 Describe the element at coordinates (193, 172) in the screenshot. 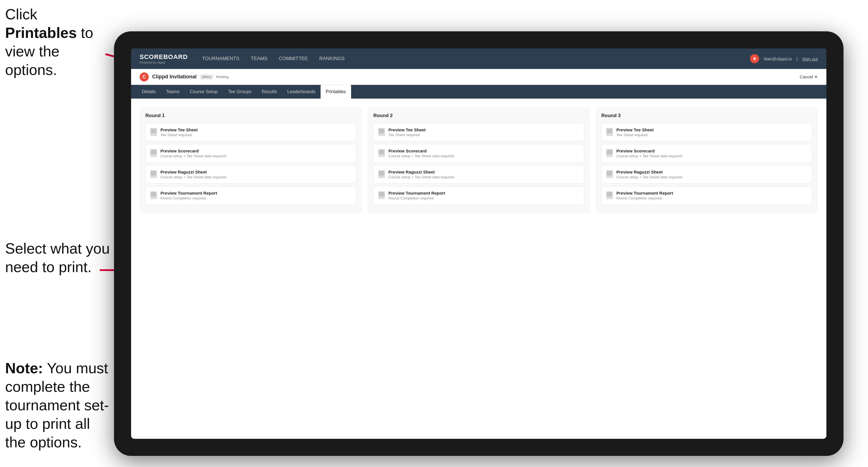

I see `print-item-label-r1-i3: Preview Raguzzi Sheet` at that location.